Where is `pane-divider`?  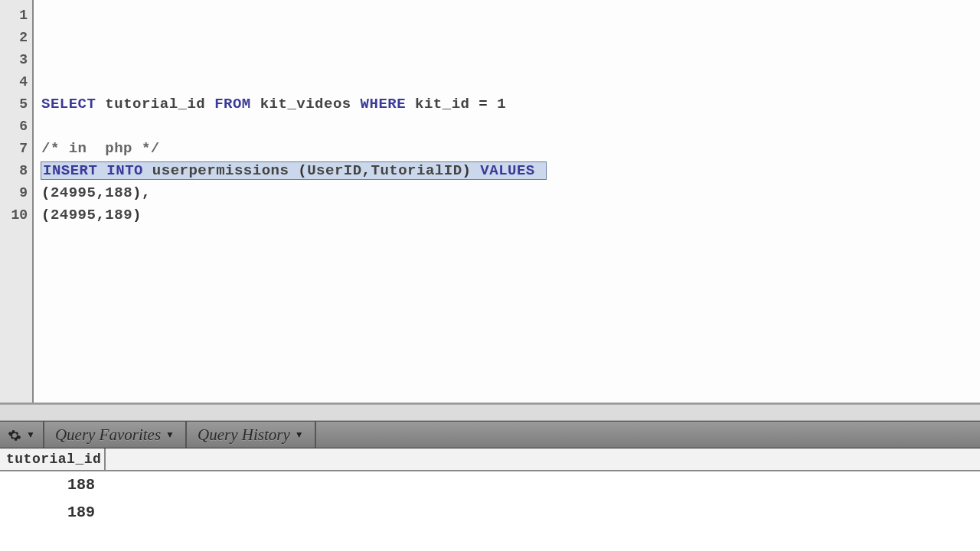 pane-divider is located at coordinates (490, 412).